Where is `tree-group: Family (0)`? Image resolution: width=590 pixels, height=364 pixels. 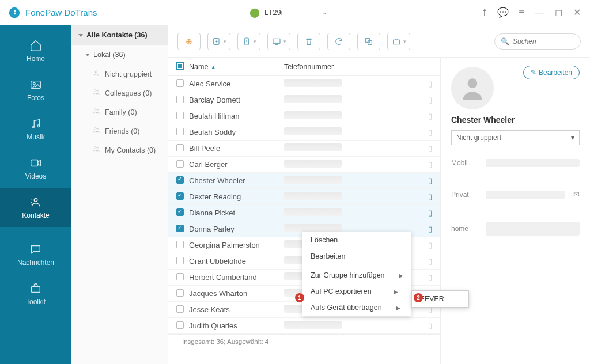
tree-group: Family (0) is located at coordinates (120, 112).